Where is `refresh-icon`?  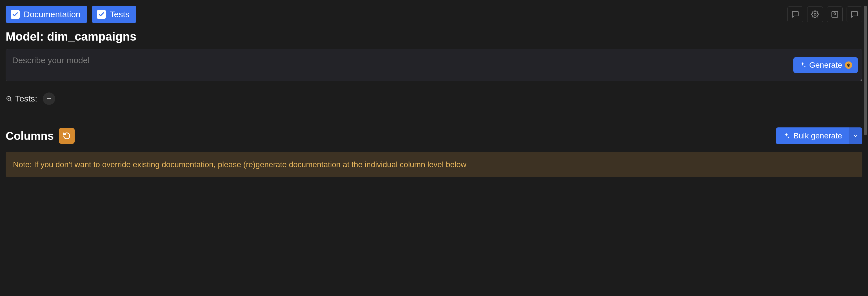
refresh-icon is located at coordinates (67, 136).